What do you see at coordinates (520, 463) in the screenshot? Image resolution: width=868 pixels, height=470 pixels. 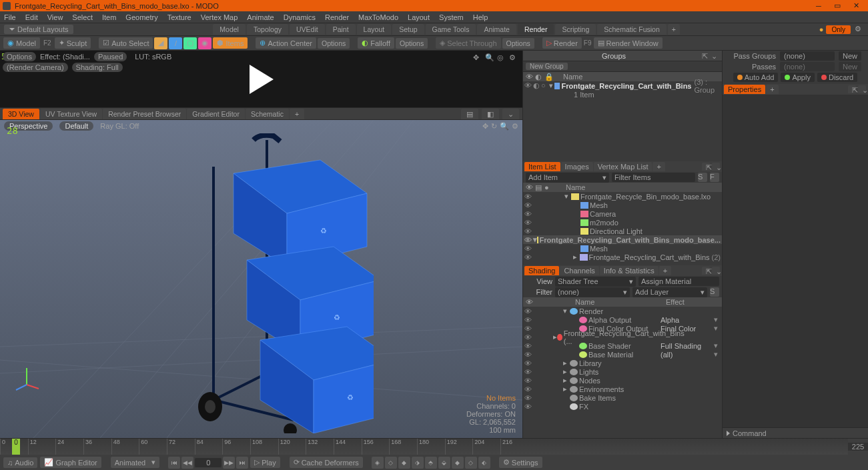 I see `settings-button: ⚙Settings` at bounding box center [520, 463].